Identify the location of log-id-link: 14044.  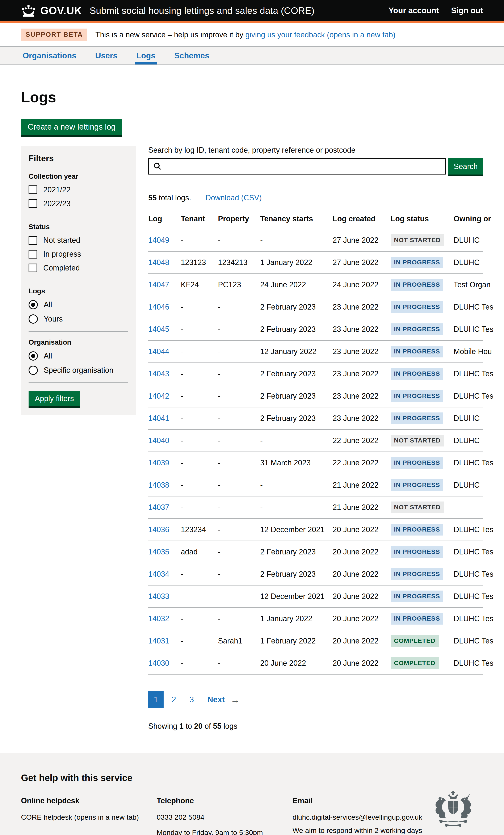
(159, 351).